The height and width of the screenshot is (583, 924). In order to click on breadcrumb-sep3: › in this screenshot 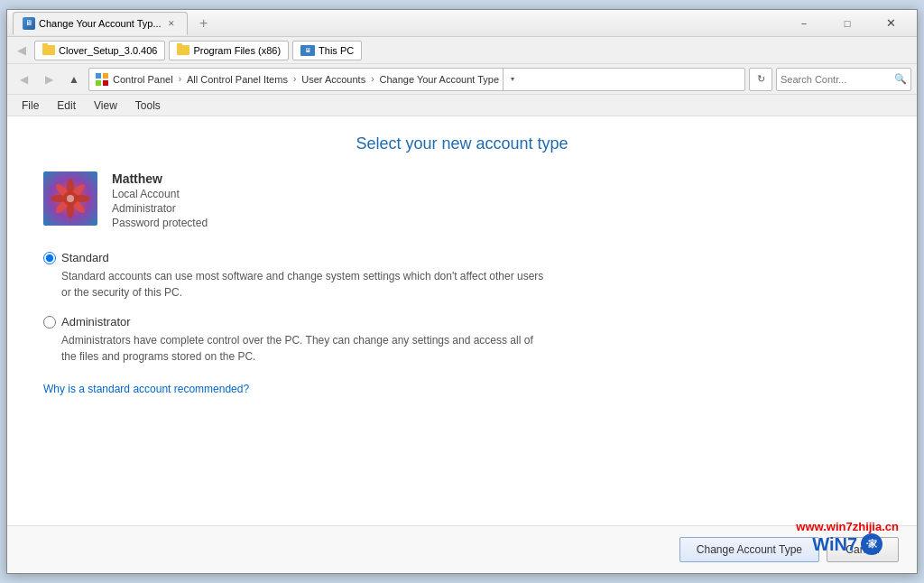, I will do `click(372, 79)`.